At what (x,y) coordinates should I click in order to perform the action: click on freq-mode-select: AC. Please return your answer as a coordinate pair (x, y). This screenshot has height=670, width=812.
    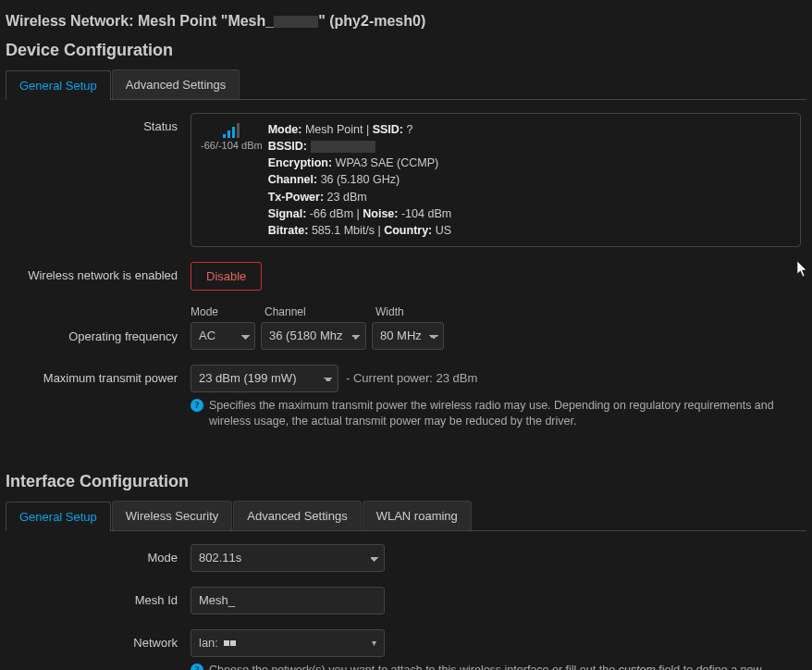
    Looking at the image, I should click on (223, 336).